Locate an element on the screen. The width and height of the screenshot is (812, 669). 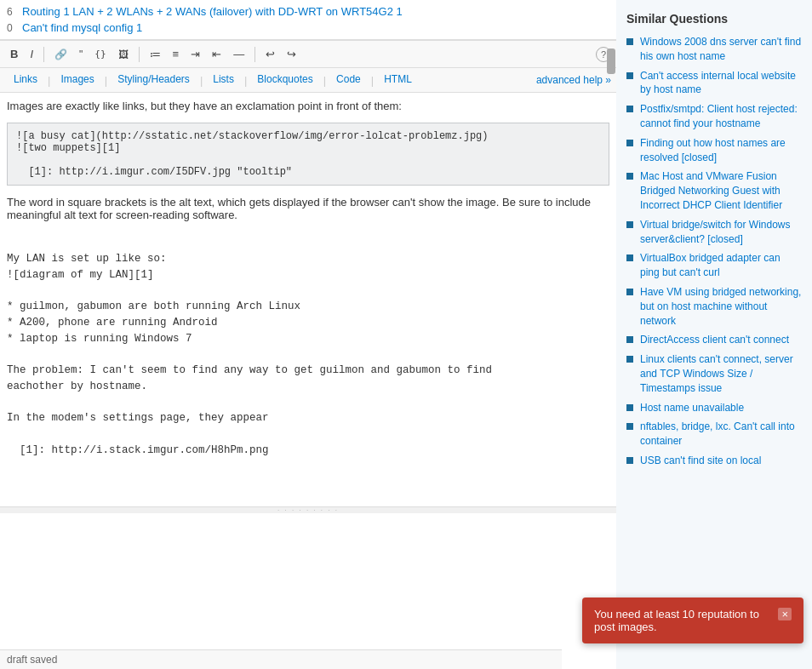
tab-styling-headers: Styling/Headers is located at coordinates (153, 80).